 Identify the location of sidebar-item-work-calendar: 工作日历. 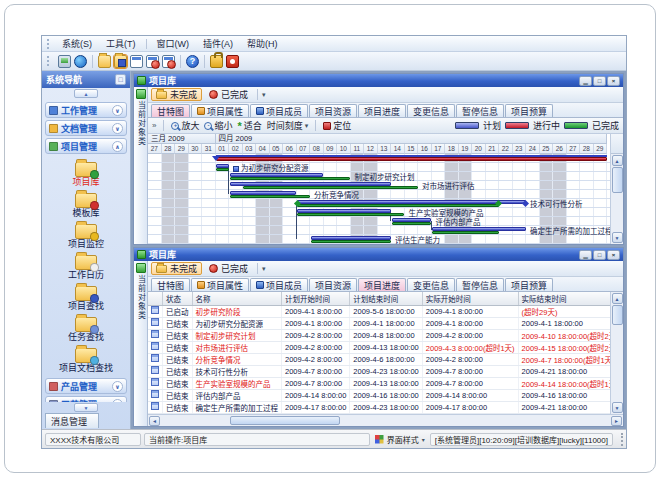
(86, 266).